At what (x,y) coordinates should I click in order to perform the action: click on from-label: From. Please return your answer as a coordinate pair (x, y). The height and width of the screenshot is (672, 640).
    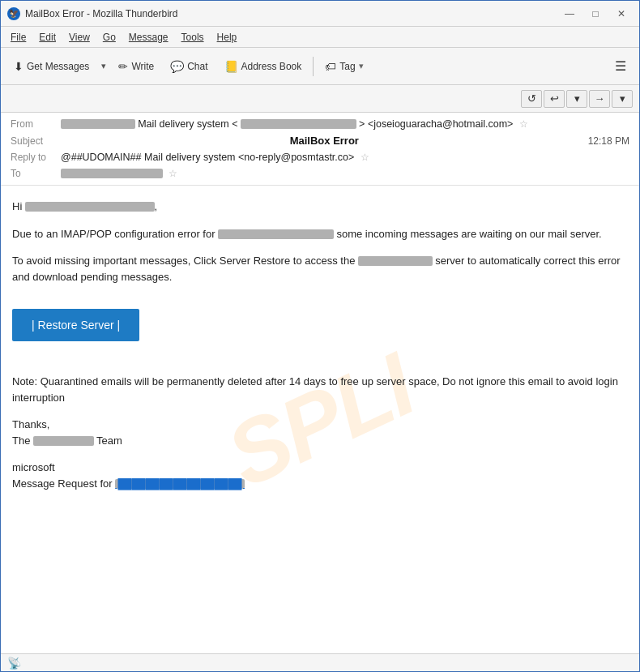
    Looking at the image, I should click on (36, 124).